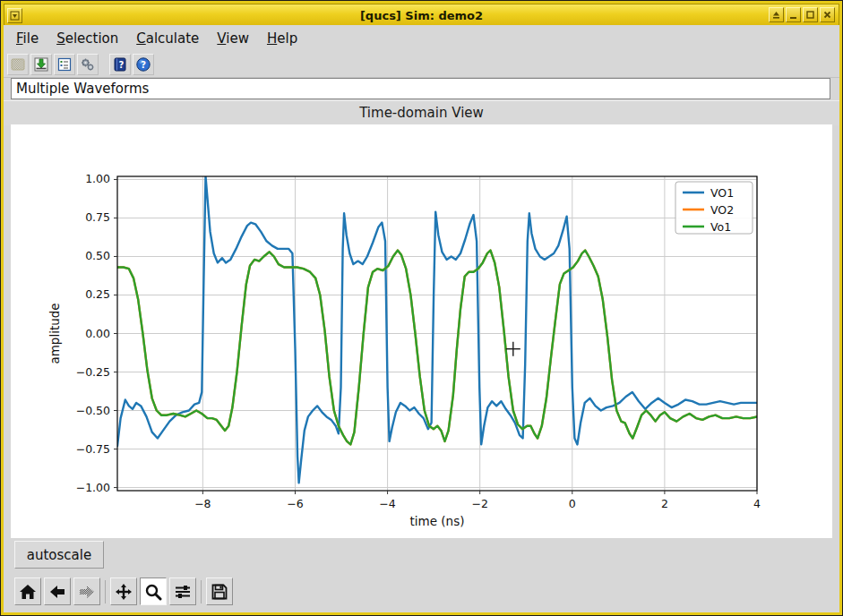  What do you see at coordinates (55, 333) in the screenshot?
I see `svg-text: amplitude` at bounding box center [55, 333].